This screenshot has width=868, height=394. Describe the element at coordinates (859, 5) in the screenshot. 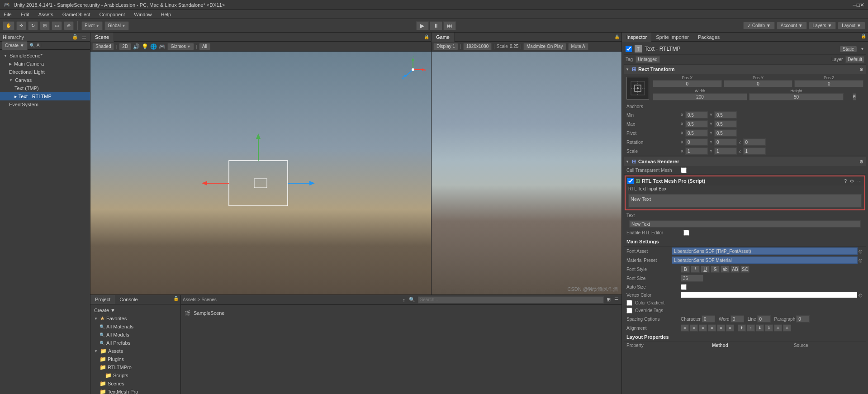

I see `maximize-btn: □` at that location.